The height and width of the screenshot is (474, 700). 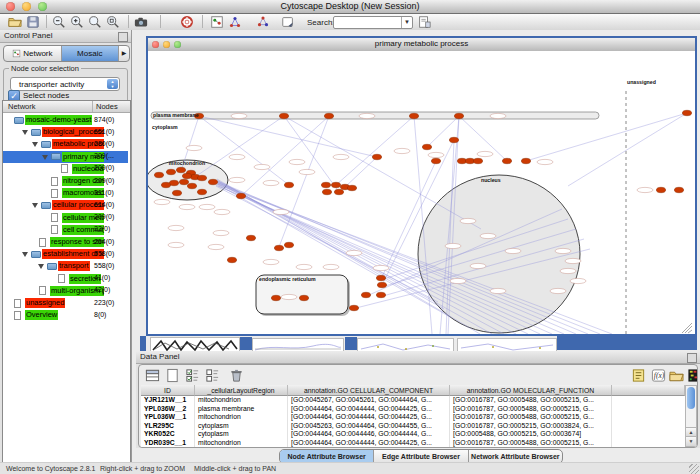 I want to click on tree-row-nucleobase-: nucleobase-...209(0), so click(x=66, y=169).